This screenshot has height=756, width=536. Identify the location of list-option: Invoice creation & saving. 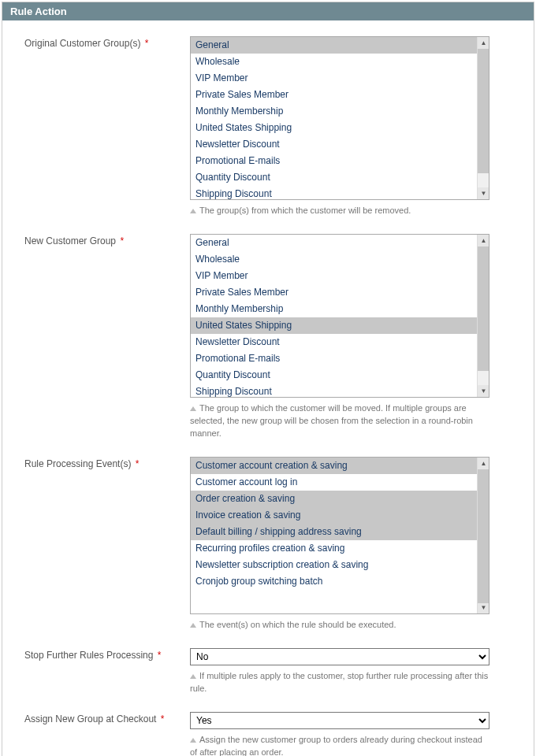
(334, 515).